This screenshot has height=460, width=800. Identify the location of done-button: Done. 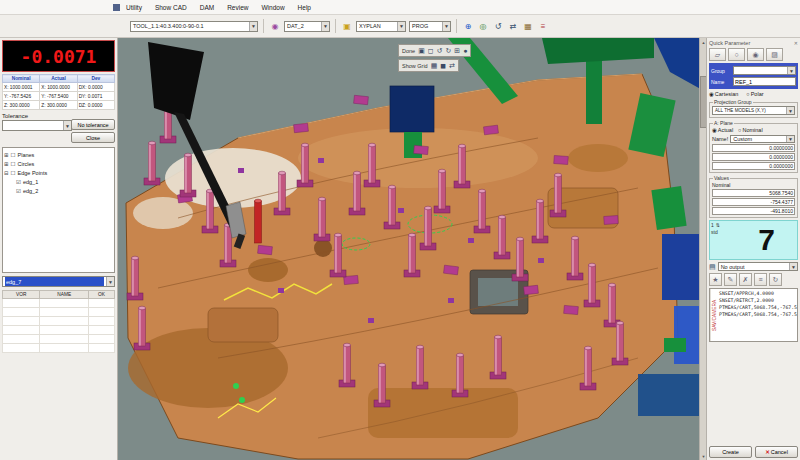
(408, 51).